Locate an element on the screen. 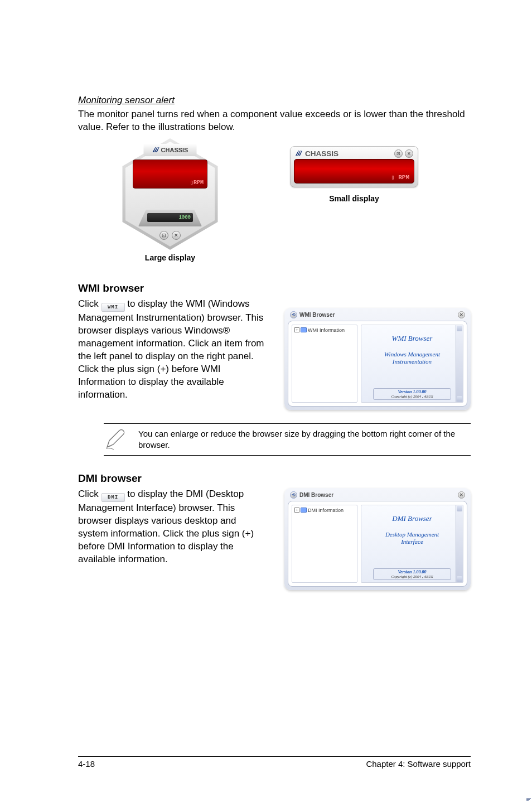  sensor-alert-heading: Monitoring sensor alert is located at coordinates (274, 100).